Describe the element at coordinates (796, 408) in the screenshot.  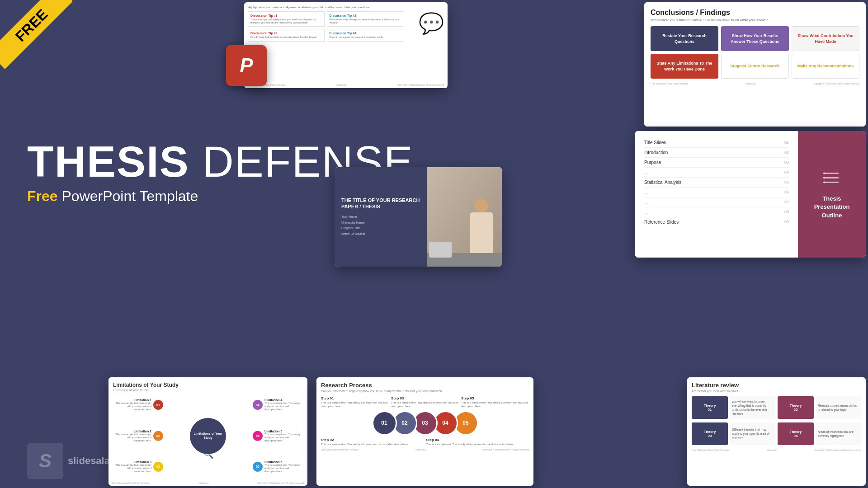
I see `theory-box-2: Theory02` at that location.